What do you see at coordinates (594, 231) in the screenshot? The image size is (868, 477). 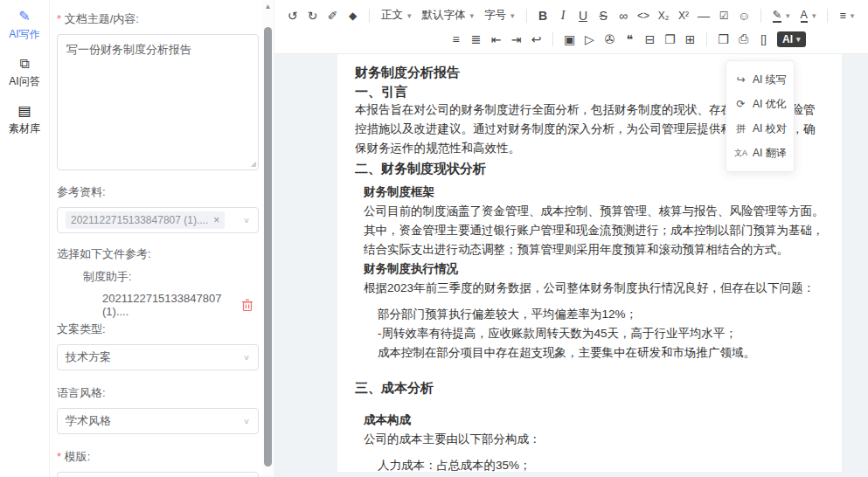 I see `section-2-sub-1-body: 公司目前的制度涵盖了资金管理、成本控制、预算管理、核算与报告、风险管理等方面。其…` at bounding box center [594, 231].